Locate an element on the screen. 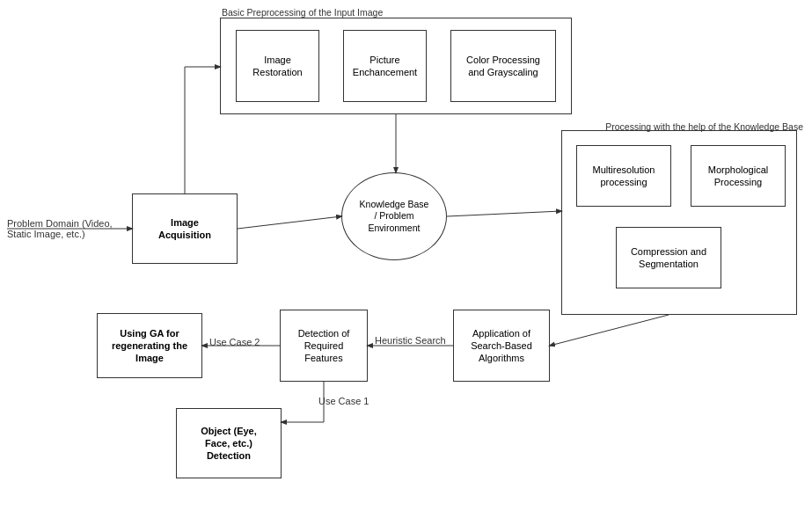  application-search-label: Application of Search-Based Algorithms is located at coordinates (501, 347).